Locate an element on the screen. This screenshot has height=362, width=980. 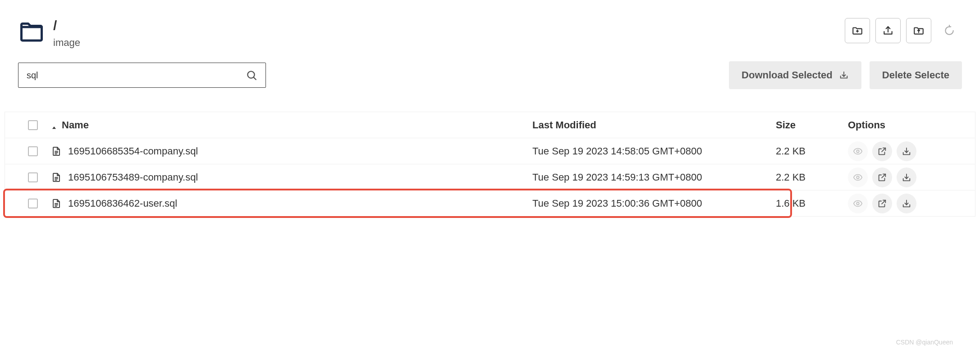
folder-icon is located at coordinates (32, 32).